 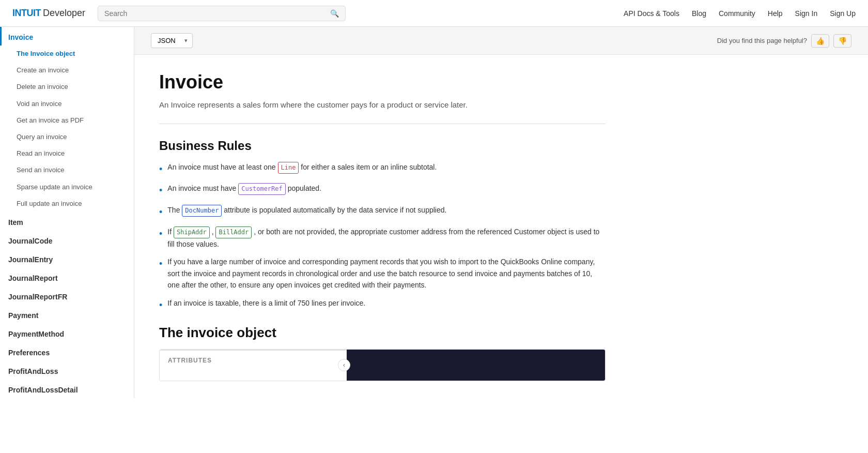 What do you see at coordinates (169, 232) in the screenshot?
I see `rule-4-before: If` at bounding box center [169, 232].